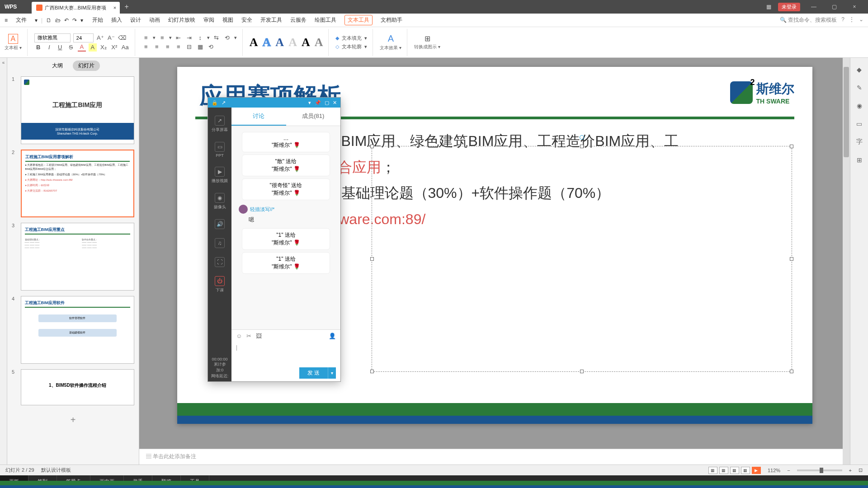 Image resolution: width=868 pixels, height=488 pixels. Describe the element at coordinates (125, 47) in the screenshot. I see `case-button: Aa` at that location.